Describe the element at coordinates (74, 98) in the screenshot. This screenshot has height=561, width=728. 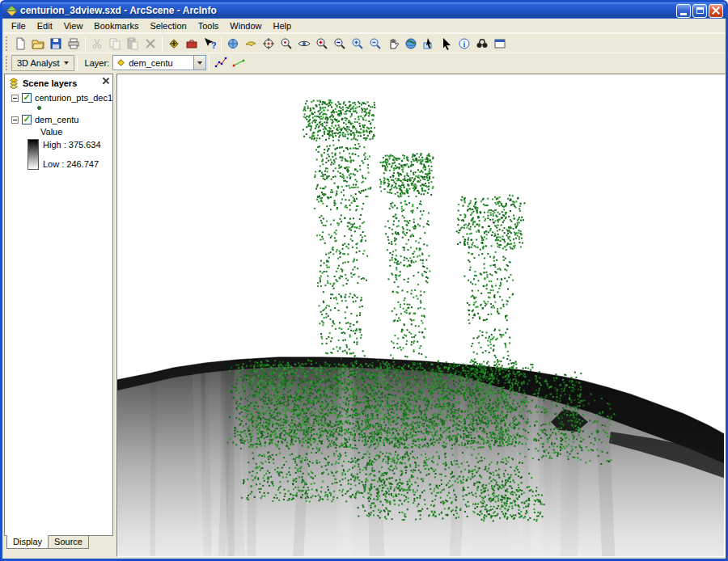
I see `layer-name-centurion-pts: centurion_pts_dec1` at that location.